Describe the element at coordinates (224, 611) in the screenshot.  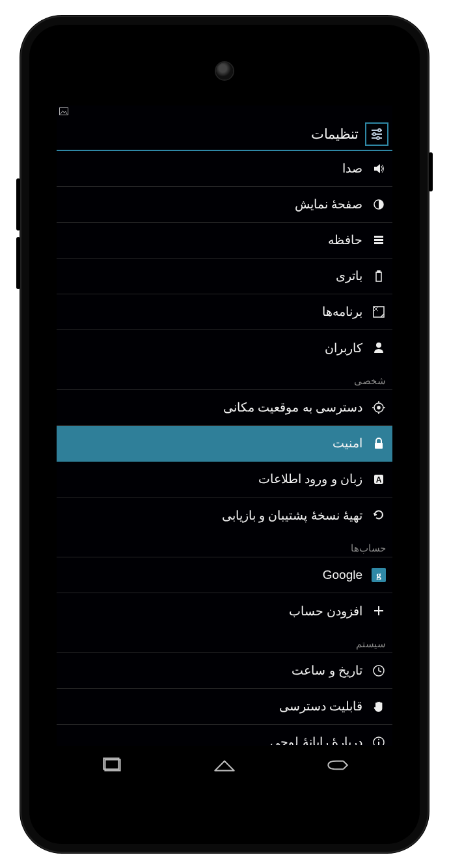
I see `row-add-account: افزودن حساب` at that location.